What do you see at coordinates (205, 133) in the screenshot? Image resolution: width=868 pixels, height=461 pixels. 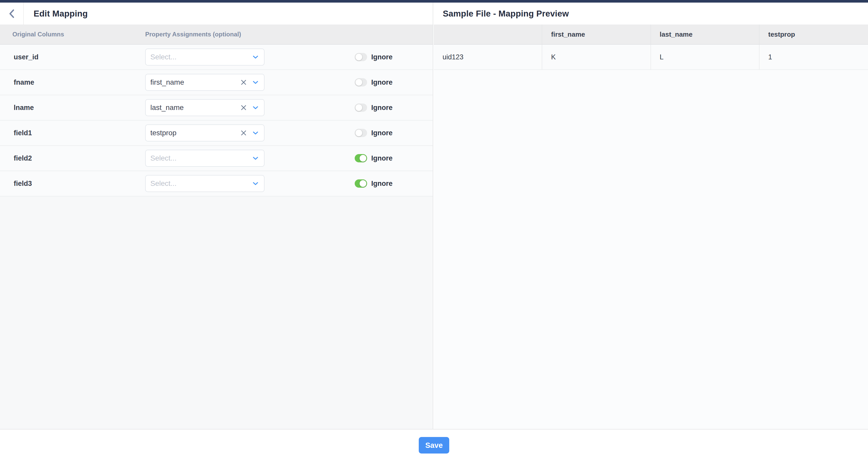 I see `property-assignment-select: testprop` at bounding box center [205, 133].